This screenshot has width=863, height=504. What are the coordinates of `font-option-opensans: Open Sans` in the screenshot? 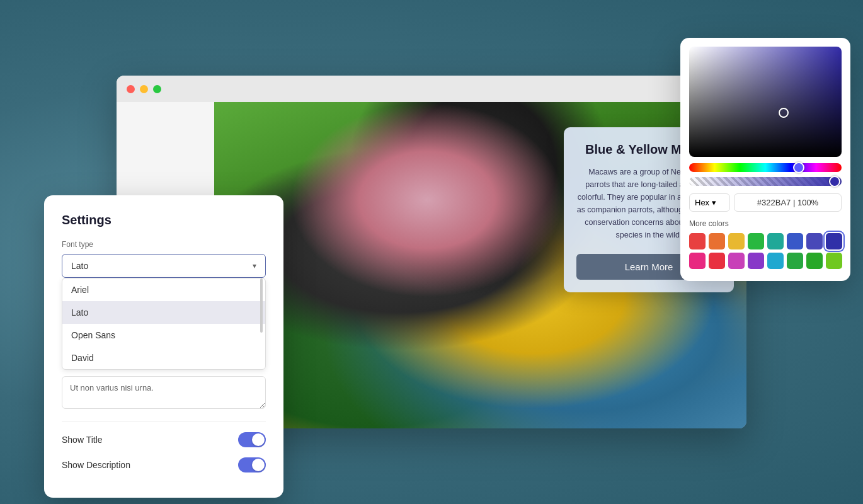 It's located at (164, 335).